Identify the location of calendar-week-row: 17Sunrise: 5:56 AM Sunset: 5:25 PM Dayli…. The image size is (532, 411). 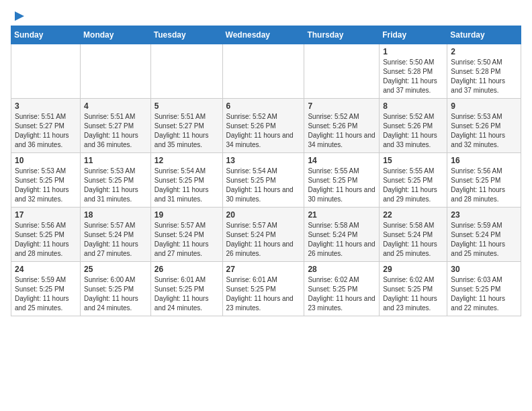
(266, 235).